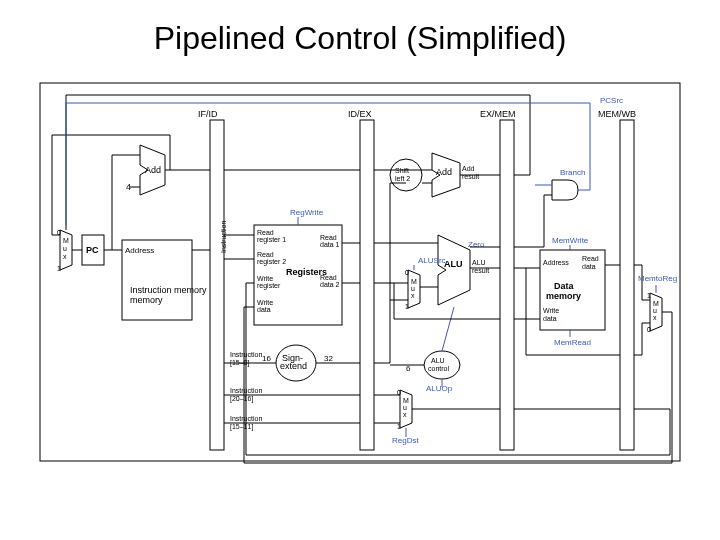  I want to click on svg-text: MEM/WB, so click(617, 114).